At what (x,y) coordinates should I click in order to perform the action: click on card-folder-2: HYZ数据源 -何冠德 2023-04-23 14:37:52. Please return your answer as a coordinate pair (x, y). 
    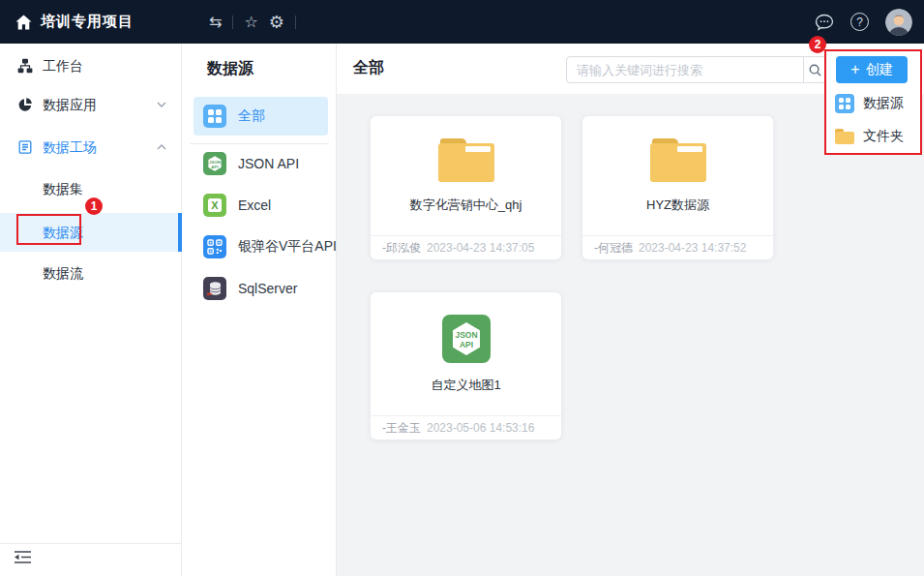
    Looking at the image, I should click on (677, 188).